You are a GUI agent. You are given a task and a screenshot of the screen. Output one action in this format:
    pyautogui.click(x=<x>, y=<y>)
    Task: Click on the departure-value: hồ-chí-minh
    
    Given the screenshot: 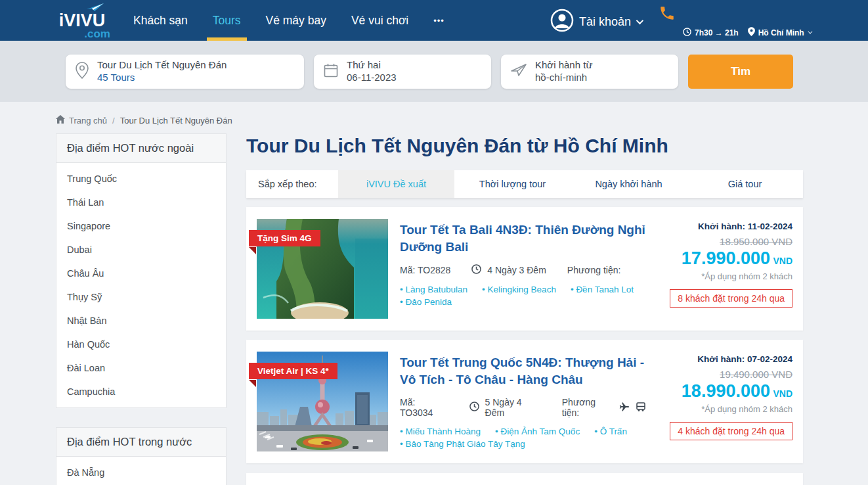 What is the action you would take?
    pyautogui.click(x=563, y=78)
    